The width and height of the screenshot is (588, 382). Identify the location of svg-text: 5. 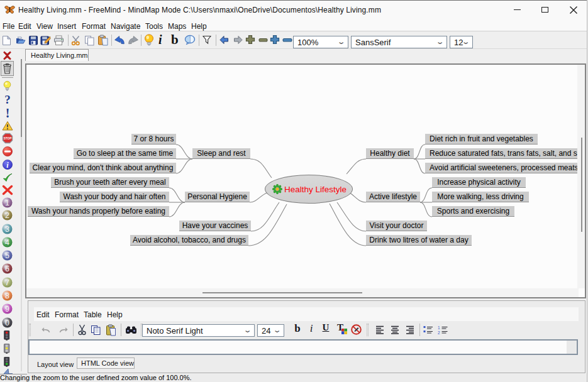
(8, 256).